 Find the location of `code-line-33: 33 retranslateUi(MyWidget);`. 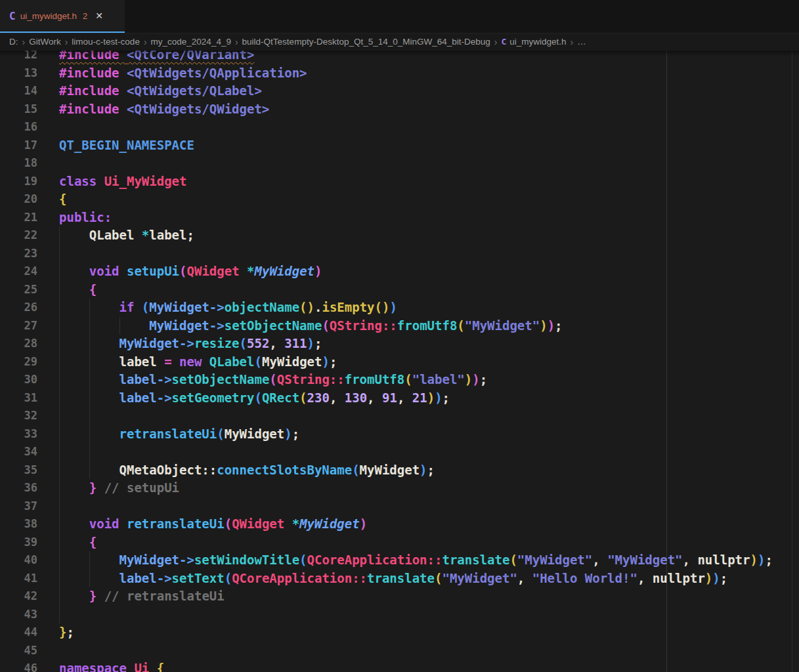

code-line-33: 33 retranslateUi(MyWidget); is located at coordinates (399, 434).